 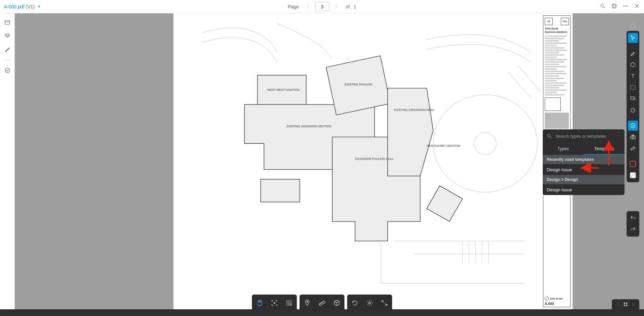 I want to click on top-header: A-000.pdf (V1) ▼ Page 〈 〉 of 1, so click(x=322, y=7).